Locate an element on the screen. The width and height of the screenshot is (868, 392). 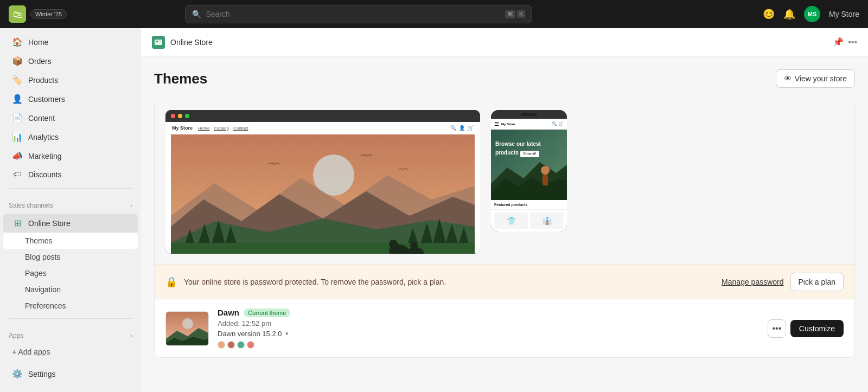
sidebar-sub-item-pages: Pages is located at coordinates (71, 273).